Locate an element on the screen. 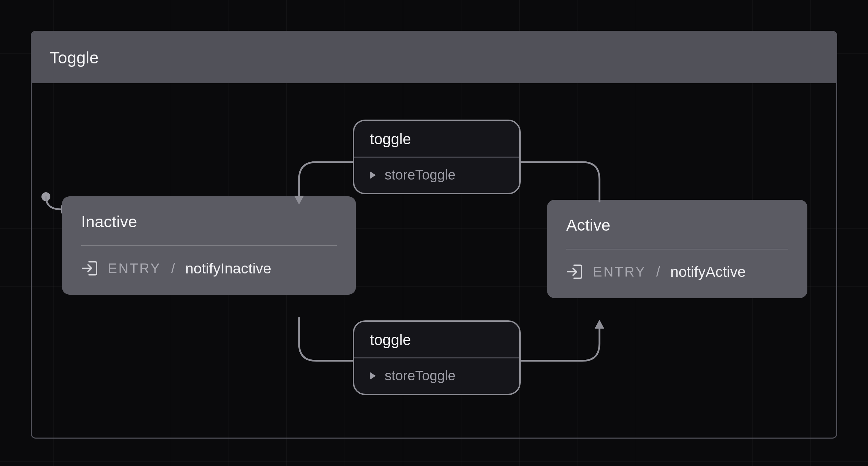  state-title-active: Active is located at coordinates (677, 225).